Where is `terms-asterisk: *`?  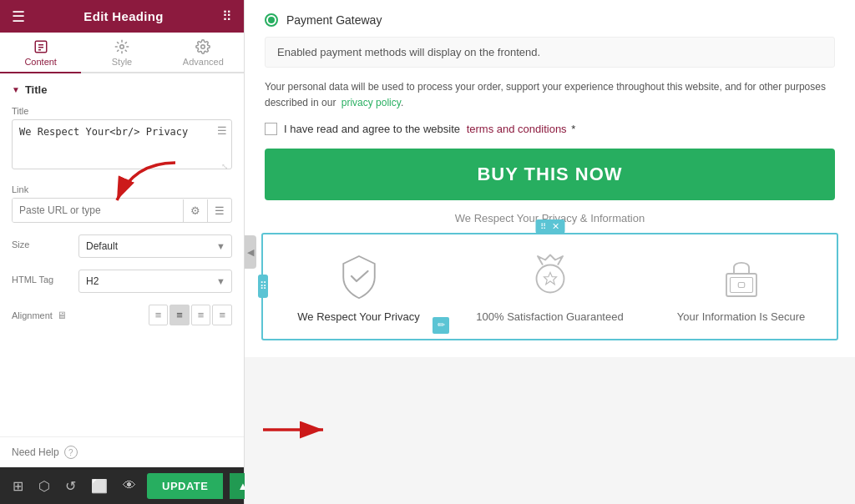 terms-asterisk: * is located at coordinates (573, 129).